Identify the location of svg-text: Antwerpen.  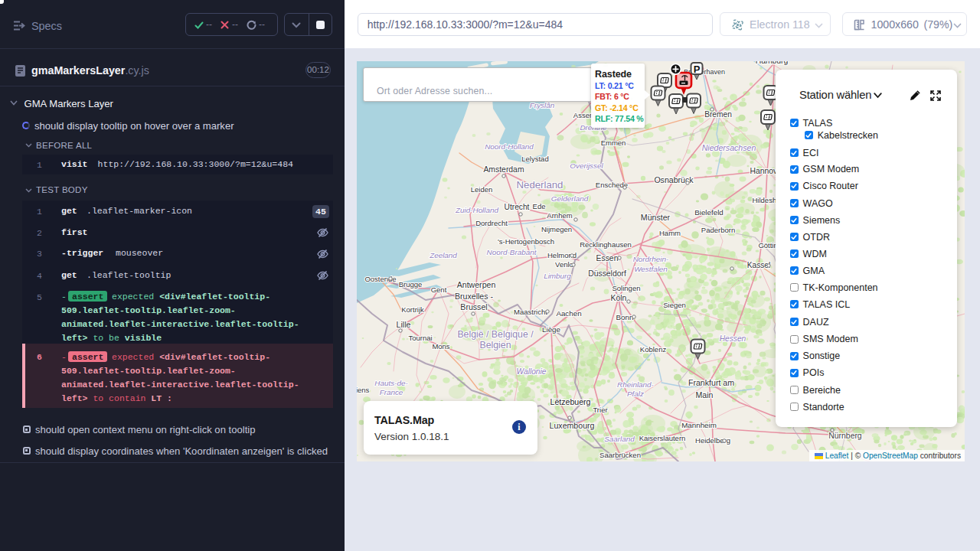
(476, 285).